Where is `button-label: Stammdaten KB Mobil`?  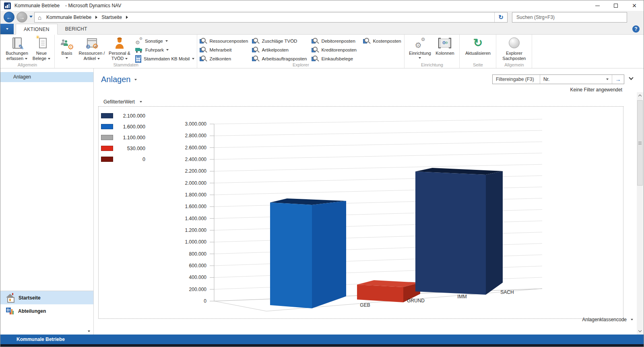
button-label: Stammdaten KB Mobil is located at coordinates (167, 59).